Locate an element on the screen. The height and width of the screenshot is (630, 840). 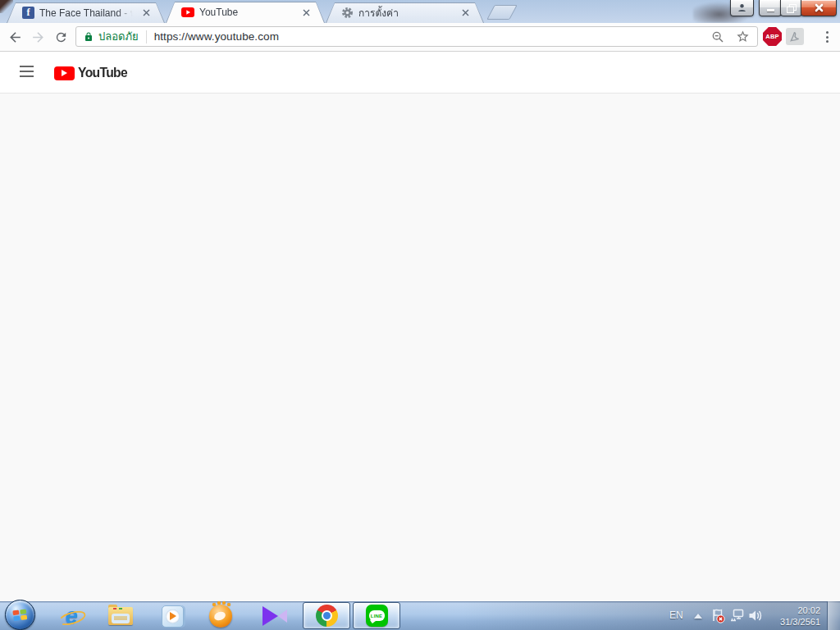
show-desktop-button is located at coordinates (833, 615).